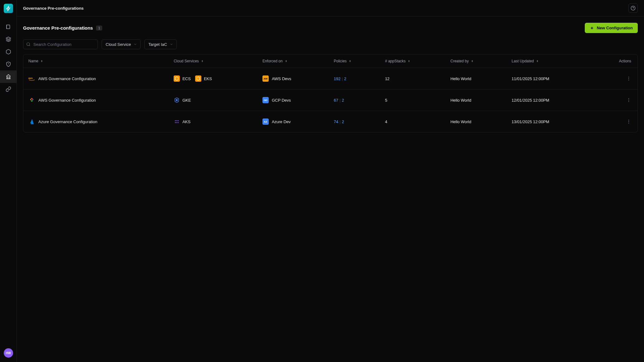 This screenshot has width=644, height=362. I want to click on team-badge: AZ, so click(266, 122).